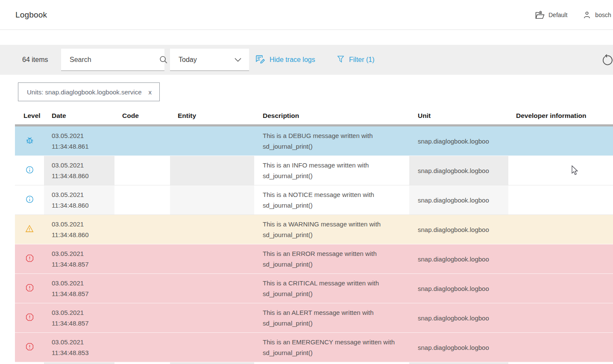 The height and width of the screenshot is (364, 613). I want to click on table-row-error: 03.05.2021 11:34:48.857 This is an ERROR…, so click(314, 259).